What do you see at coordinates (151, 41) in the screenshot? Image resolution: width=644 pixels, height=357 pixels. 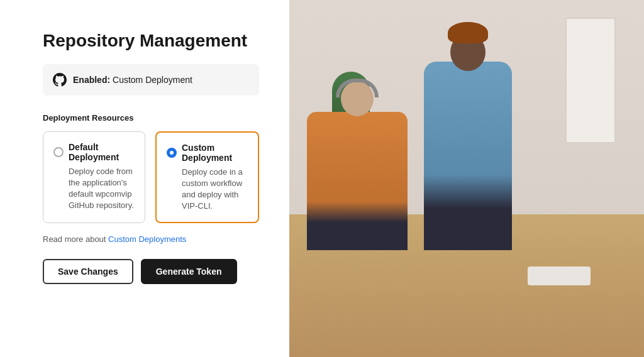 I see `page-title: Repository Management` at bounding box center [151, 41].